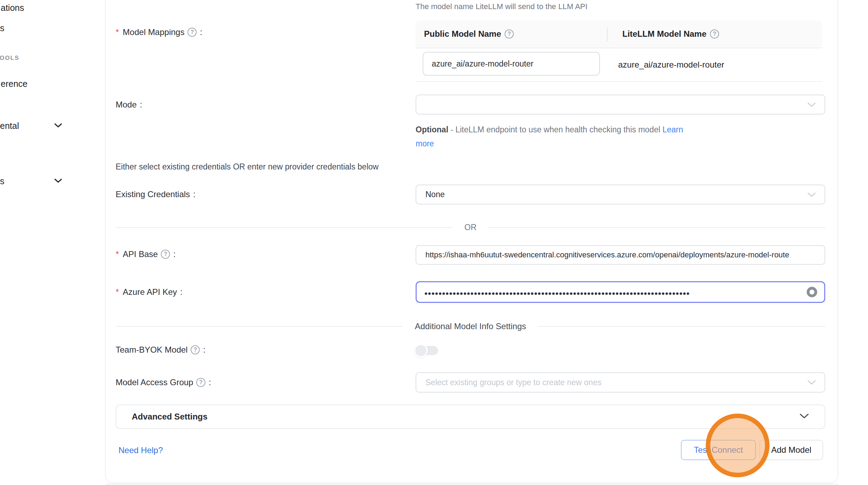 The image size is (868, 485). I want to click on advanced-settings-panel: Advanced Settings, so click(470, 417).